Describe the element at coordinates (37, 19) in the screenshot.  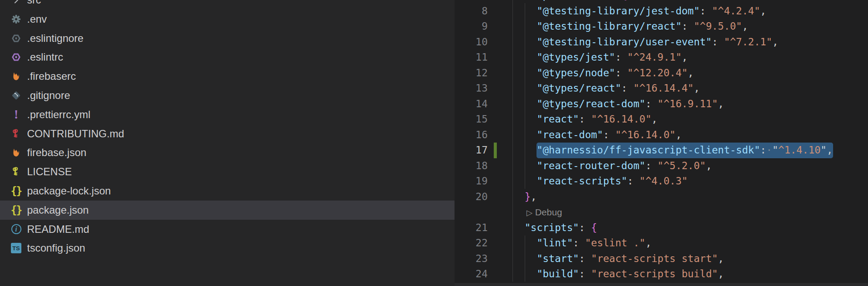
I see `file-label: .env` at that location.